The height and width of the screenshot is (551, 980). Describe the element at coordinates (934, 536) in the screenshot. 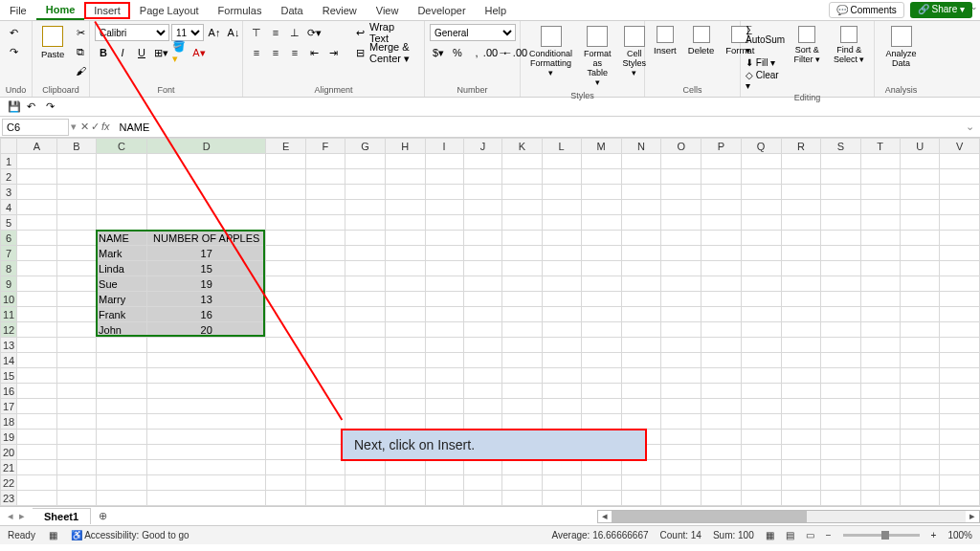

I see `zoom-in-button: +` at that location.